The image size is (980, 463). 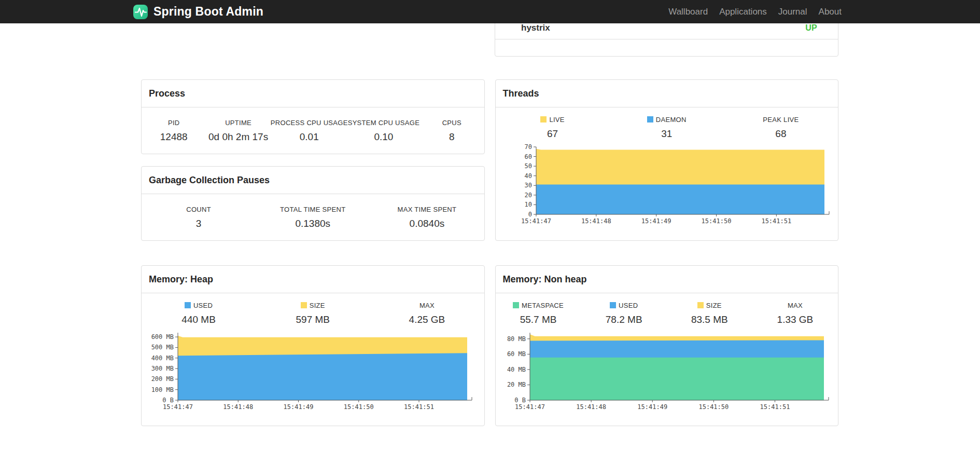 I want to click on svg-text: 80 MB, so click(x=516, y=339).